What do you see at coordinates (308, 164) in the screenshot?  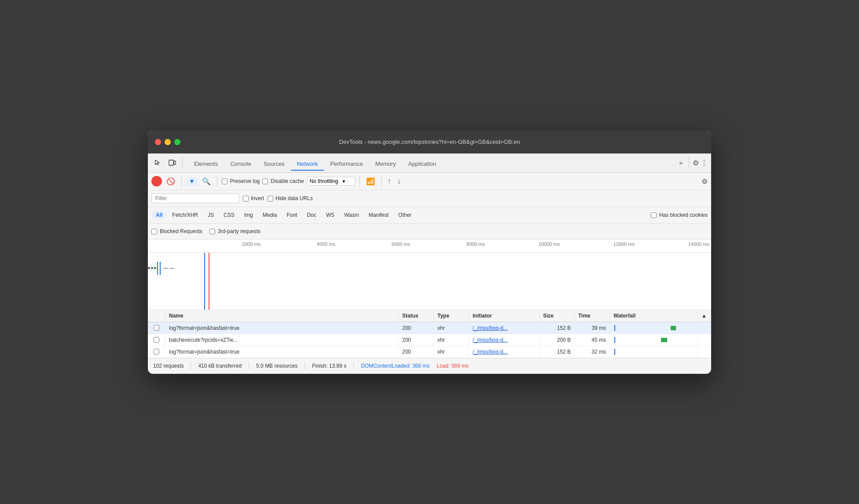 I see `tab-network: Network` at bounding box center [308, 164].